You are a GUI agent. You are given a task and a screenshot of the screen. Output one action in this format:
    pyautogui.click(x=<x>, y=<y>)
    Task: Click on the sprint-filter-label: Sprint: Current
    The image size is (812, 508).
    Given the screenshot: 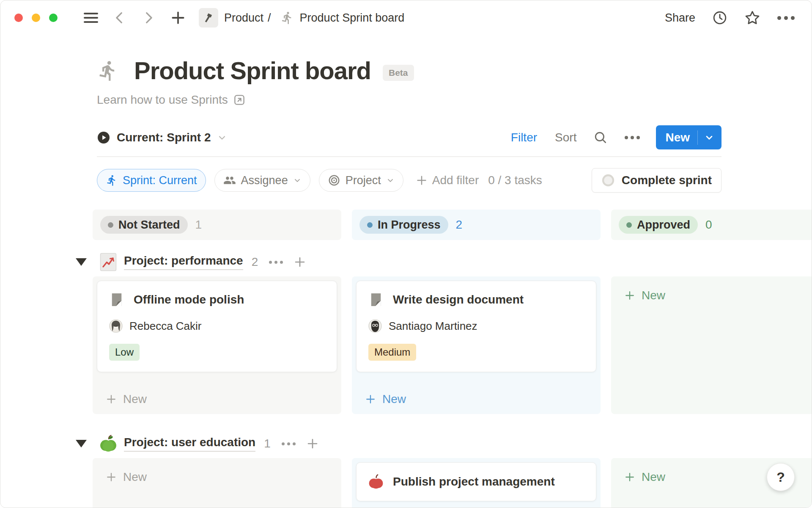 What is the action you would take?
    pyautogui.click(x=160, y=180)
    